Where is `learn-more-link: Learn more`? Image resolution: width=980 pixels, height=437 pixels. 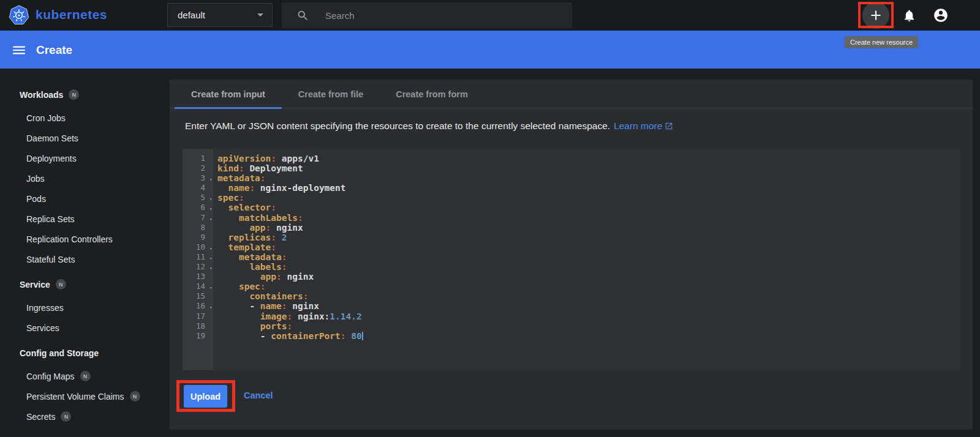 learn-more-link: Learn more is located at coordinates (638, 126).